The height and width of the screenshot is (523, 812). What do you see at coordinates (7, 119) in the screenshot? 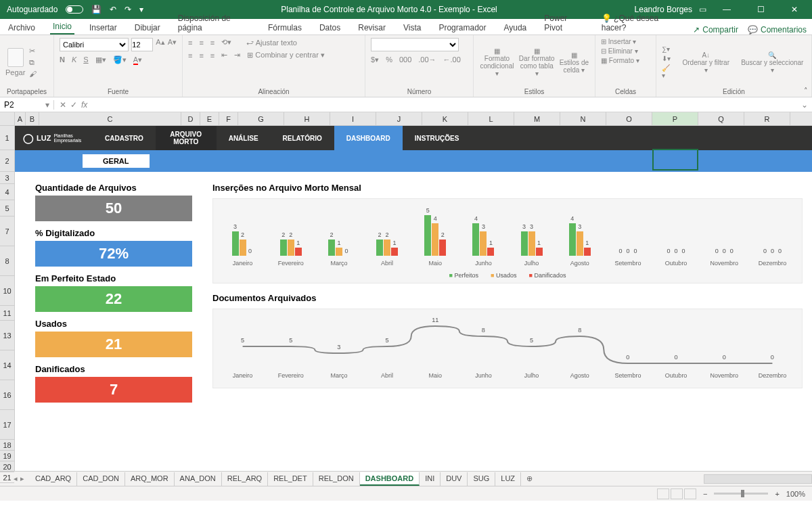
I see `select-all` at bounding box center [7, 119].